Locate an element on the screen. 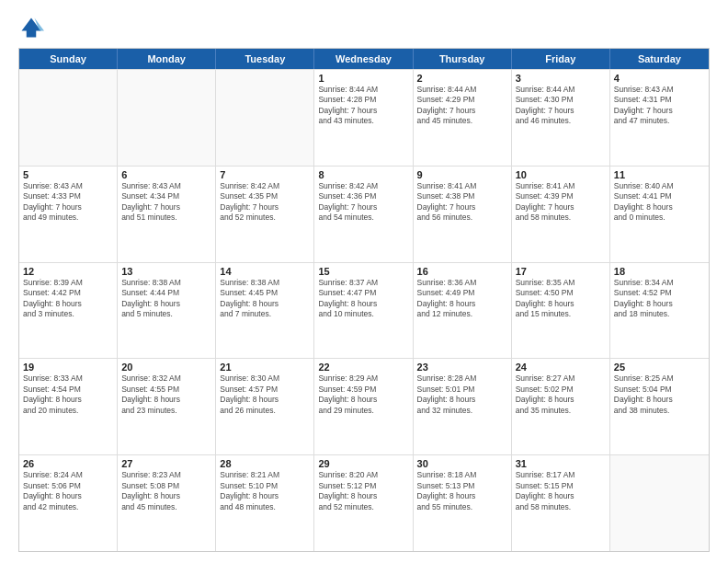  cell-info-text: Sunrise: 8:38 AM Sunset: 4:45 PM Dayligh… is located at coordinates (265, 299).